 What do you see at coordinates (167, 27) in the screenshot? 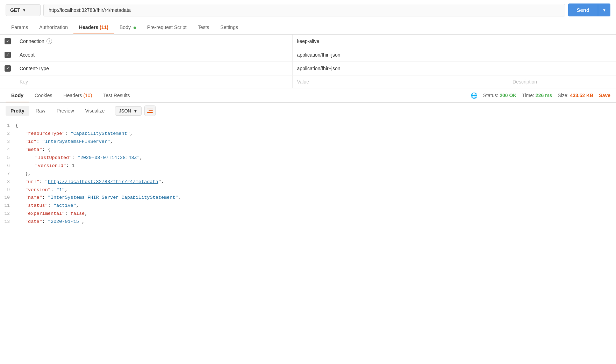
I see `tab-pre-request-script: Pre-request Script` at bounding box center [167, 27].